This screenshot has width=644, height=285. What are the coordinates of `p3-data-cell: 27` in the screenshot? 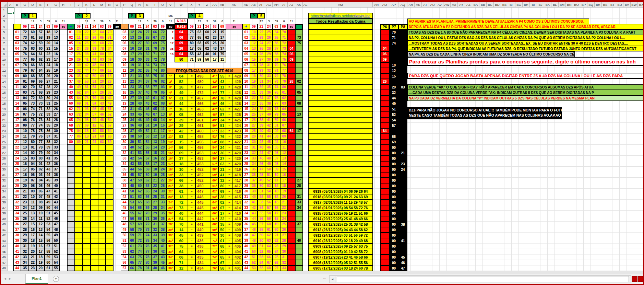 It's located at (163, 180).